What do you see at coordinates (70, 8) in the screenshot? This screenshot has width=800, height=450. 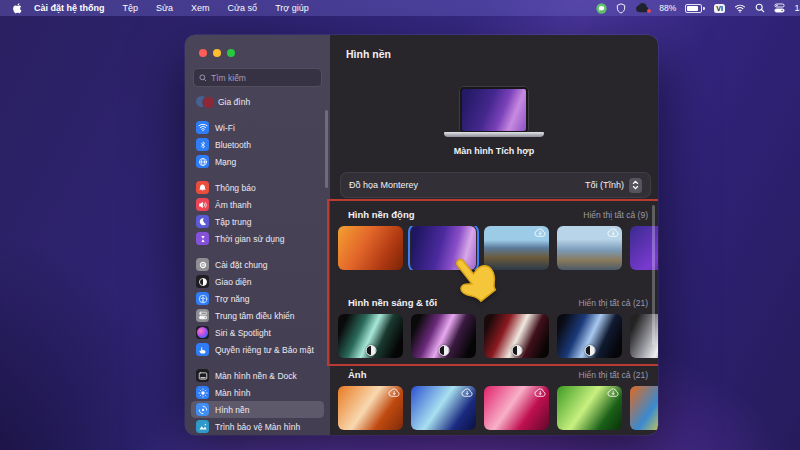 I see `active-app-name: Cài đặt hệ thống` at bounding box center [70, 8].